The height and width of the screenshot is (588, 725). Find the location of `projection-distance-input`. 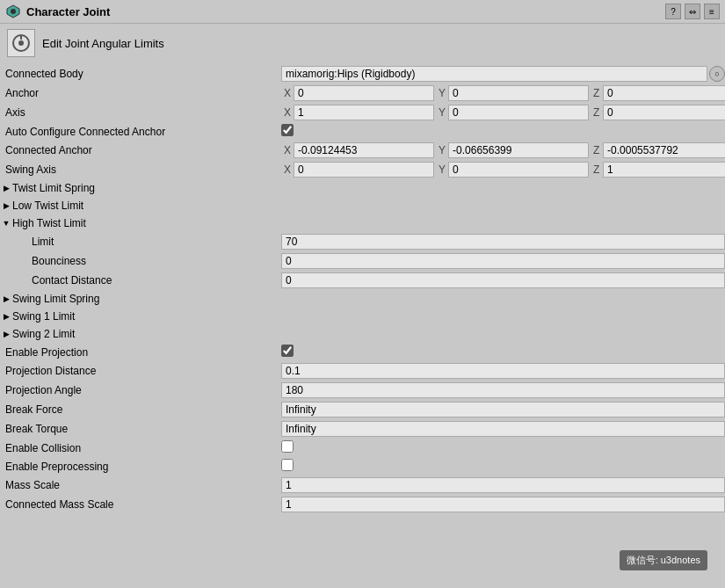

projection-distance-input is located at coordinates (503, 371).